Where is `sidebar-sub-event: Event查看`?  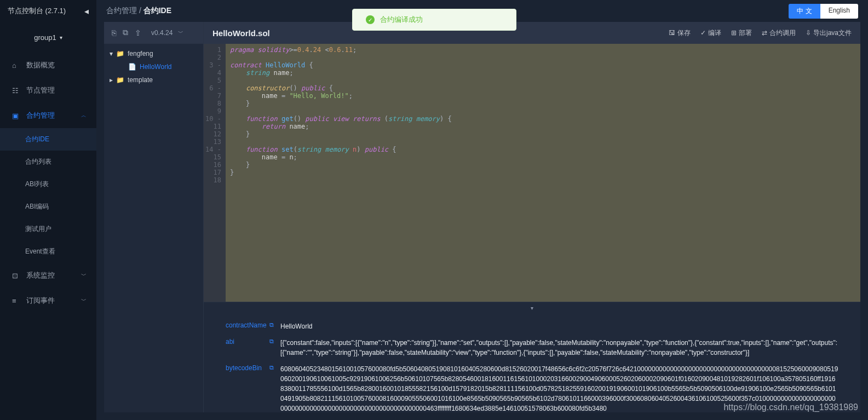
sidebar-sub-event: Event查看 is located at coordinates (48, 252).